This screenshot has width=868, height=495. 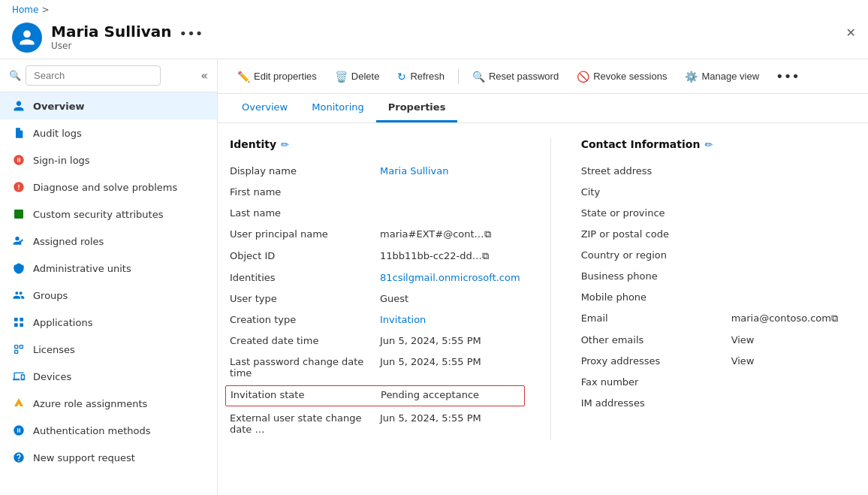 I want to click on property-row: Created date time Jun 5, 2024, 5:55 PM, so click(x=375, y=341).